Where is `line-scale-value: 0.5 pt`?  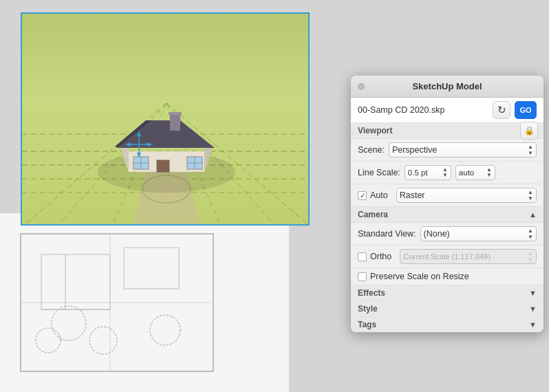 line-scale-value: 0.5 pt is located at coordinates (424, 173).